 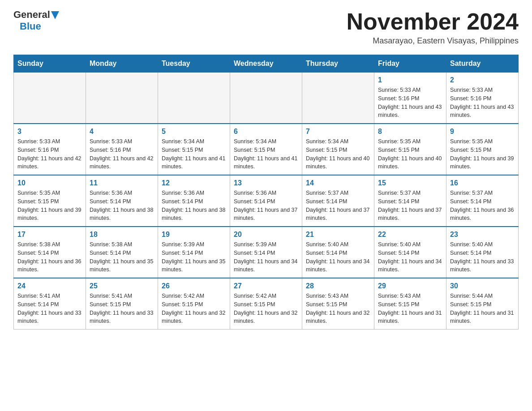 What do you see at coordinates (266, 150) in the screenshot?
I see `table-row: 6Sunrise: 5:34 AMSunset: 5:15 PMDaylight…` at bounding box center [266, 150].